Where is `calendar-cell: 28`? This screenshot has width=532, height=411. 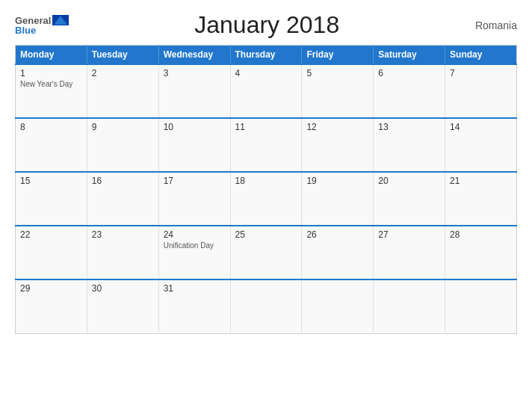
calendar-cell: 28 is located at coordinates (481, 253).